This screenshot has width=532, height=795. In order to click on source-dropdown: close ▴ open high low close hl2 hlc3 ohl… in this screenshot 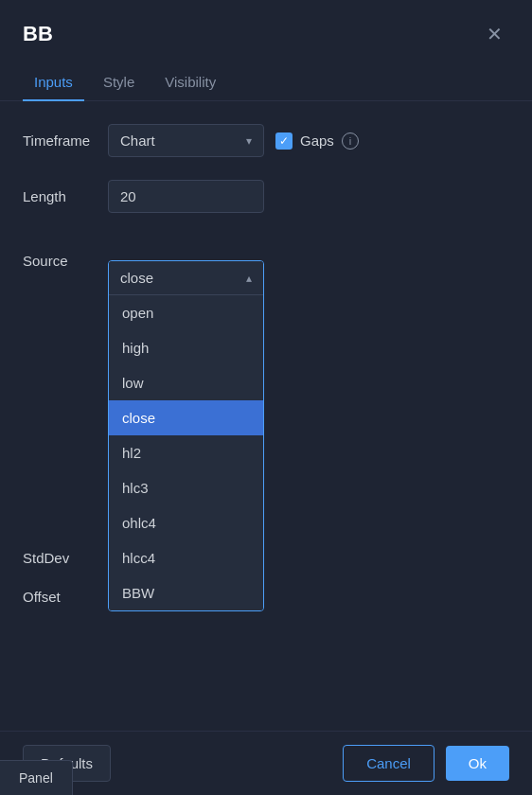, I will do `click(186, 435)`.